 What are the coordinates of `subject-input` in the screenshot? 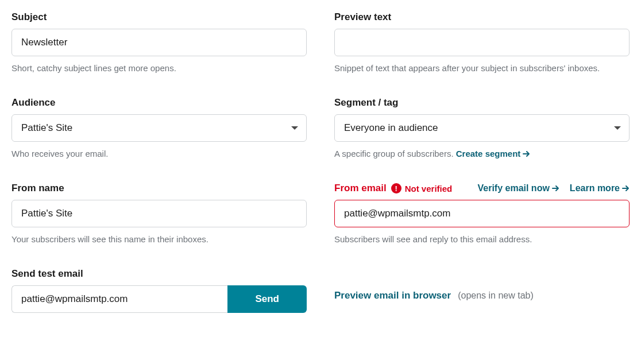 It's located at (159, 42).